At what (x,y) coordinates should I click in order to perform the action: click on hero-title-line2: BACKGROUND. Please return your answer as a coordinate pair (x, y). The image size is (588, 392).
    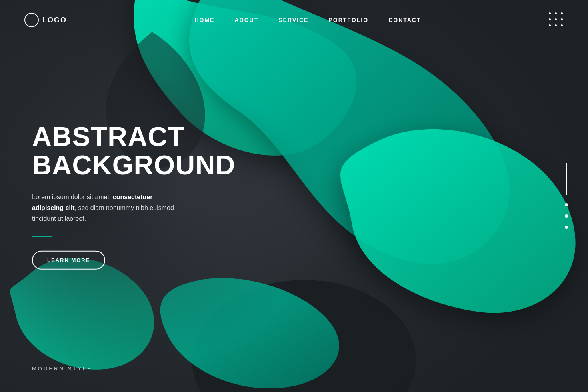
    Looking at the image, I should click on (134, 165).